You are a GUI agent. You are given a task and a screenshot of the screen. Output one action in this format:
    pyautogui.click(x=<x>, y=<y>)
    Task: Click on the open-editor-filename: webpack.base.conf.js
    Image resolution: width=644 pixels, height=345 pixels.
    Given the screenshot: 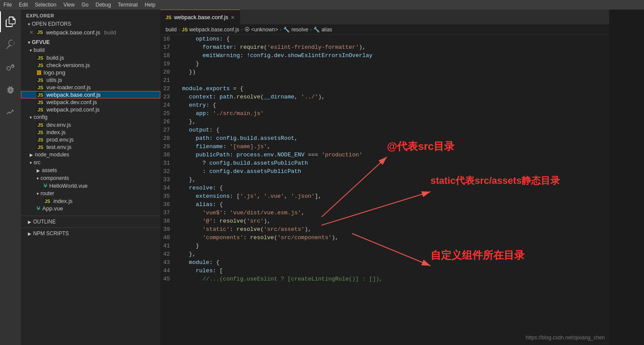 What is the action you would take?
    pyautogui.click(x=73, y=32)
    